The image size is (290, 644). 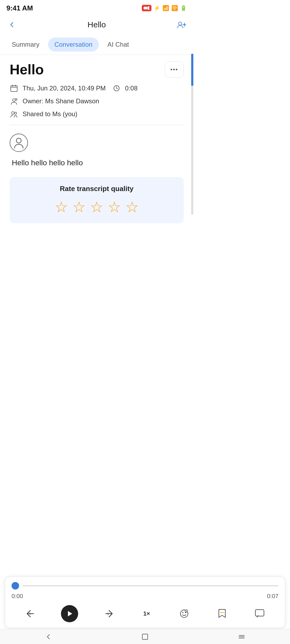 I want to click on star-1: ☆, so click(x=61, y=207).